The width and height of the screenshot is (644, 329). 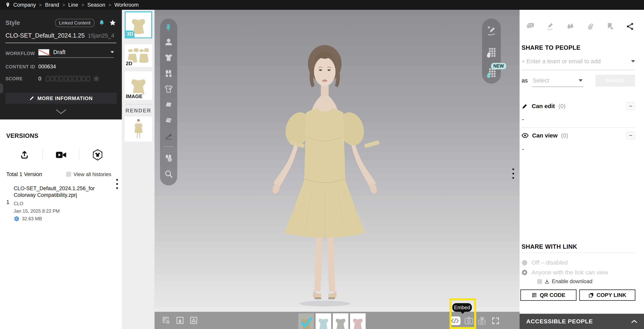 What do you see at coordinates (76, 54) in the screenshot?
I see `workflow-select: Draft` at bounding box center [76, 54].